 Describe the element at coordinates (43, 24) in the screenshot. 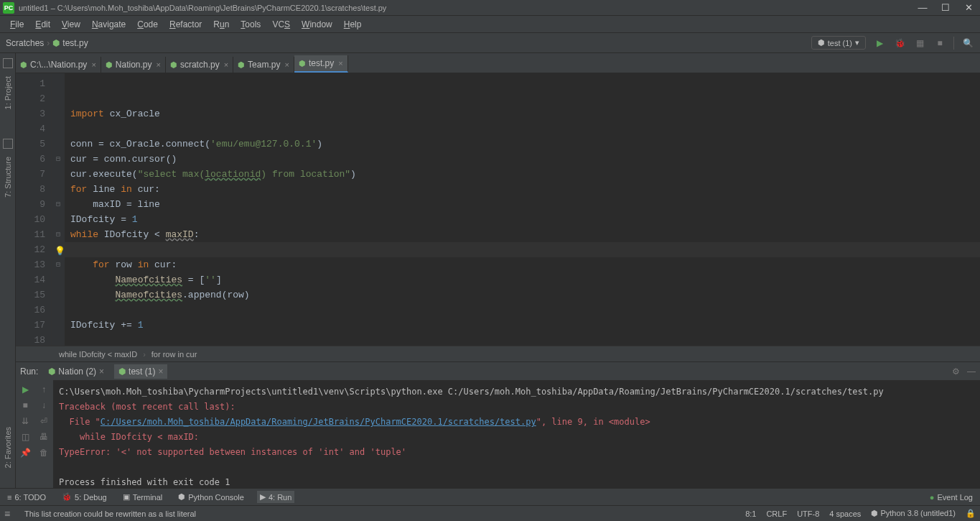

I see `menu-edit: Edit` at that location.